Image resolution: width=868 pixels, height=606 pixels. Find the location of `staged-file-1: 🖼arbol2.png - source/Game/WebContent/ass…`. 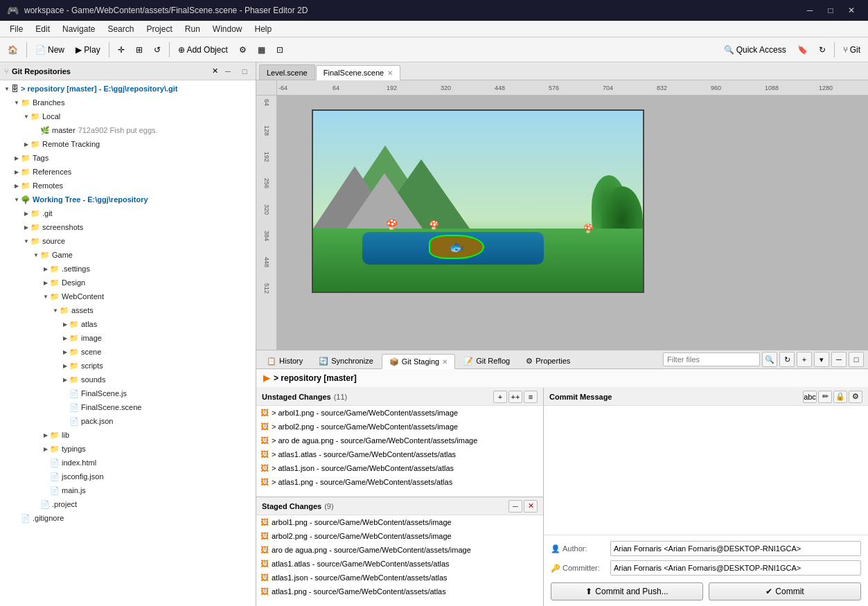

staged-file-1: 🖼arbol2.png - source/Game/WebContent/ass… is located at coordinates (400, 536).